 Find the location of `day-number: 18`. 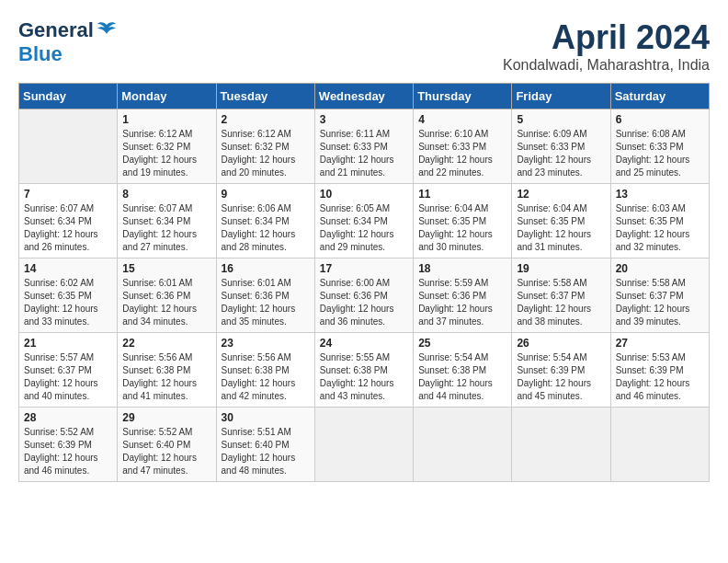

day-number: 18 is located at coordinates (462, 269).